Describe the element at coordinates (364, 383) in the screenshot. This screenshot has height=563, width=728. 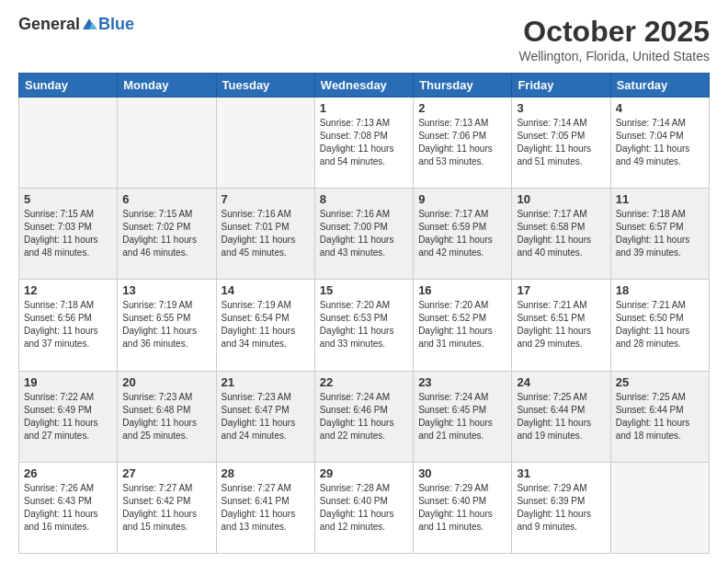
I see `day-number: 22` at that location.